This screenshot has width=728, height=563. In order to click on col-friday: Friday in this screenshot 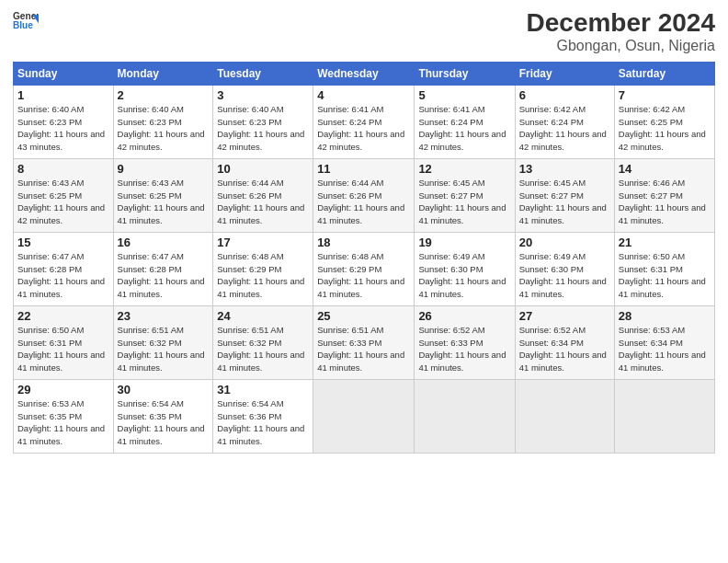, I will do `click(564, 74)`.